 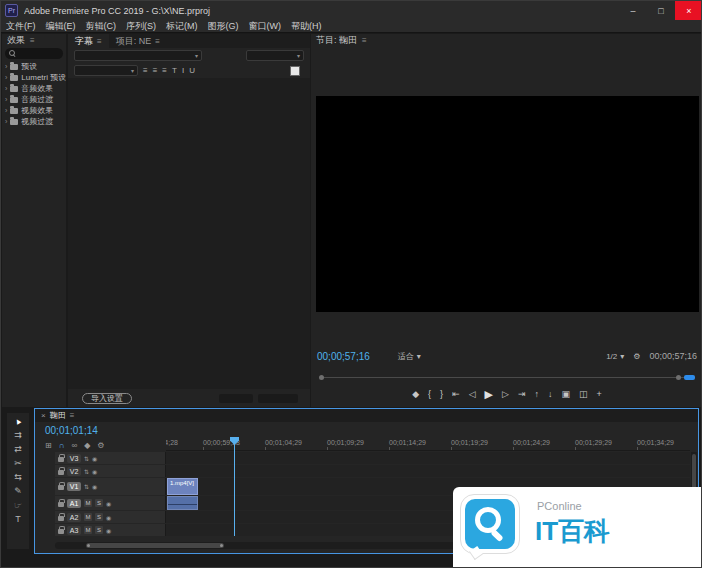 I want to click on timeline-ruler: 00;00;54;28 00;00;59;28 00;01;04;29 00;0…, so click(x=428, y=444).